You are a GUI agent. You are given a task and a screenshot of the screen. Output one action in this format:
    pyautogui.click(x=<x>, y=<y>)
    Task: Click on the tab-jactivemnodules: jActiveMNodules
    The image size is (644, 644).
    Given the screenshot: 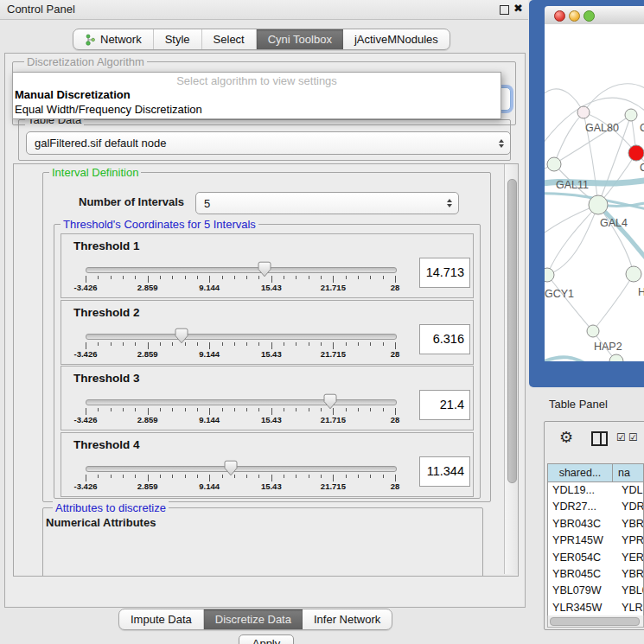 What is the action you would take?
    pyautogui.click(x=396, y=40)
    